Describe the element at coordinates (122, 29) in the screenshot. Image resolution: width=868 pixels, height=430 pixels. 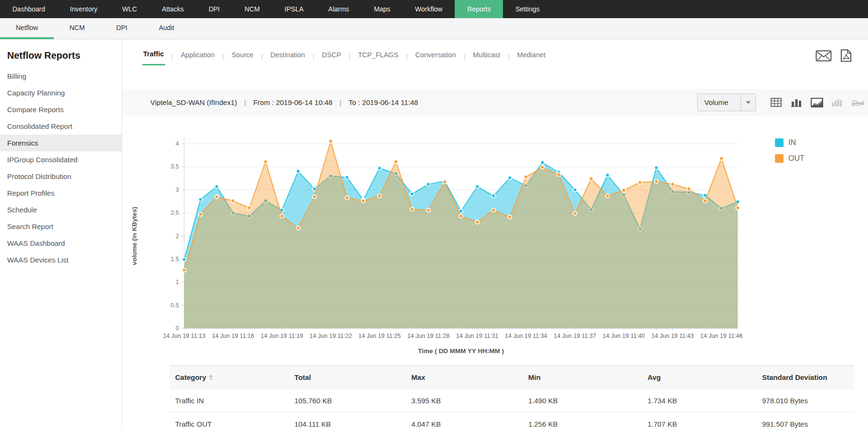
I see `subnav-tab-dpi: DPI` at that location.